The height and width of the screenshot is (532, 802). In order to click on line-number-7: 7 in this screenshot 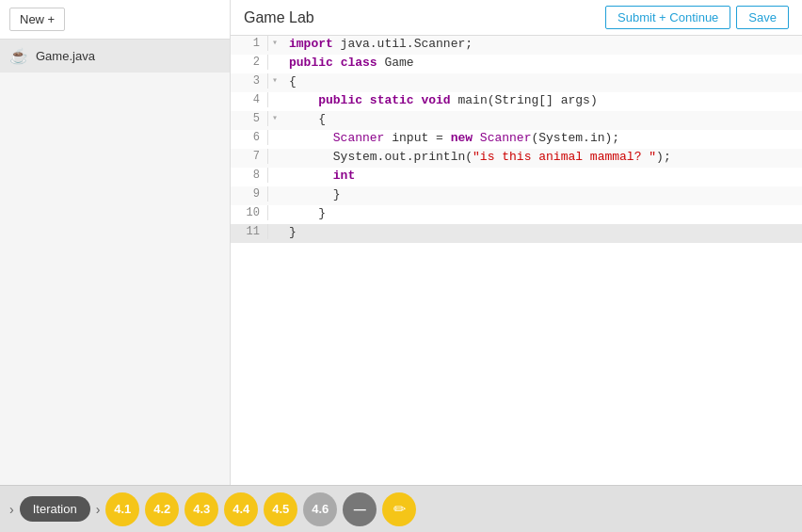, I will do `click(249, 156)`.